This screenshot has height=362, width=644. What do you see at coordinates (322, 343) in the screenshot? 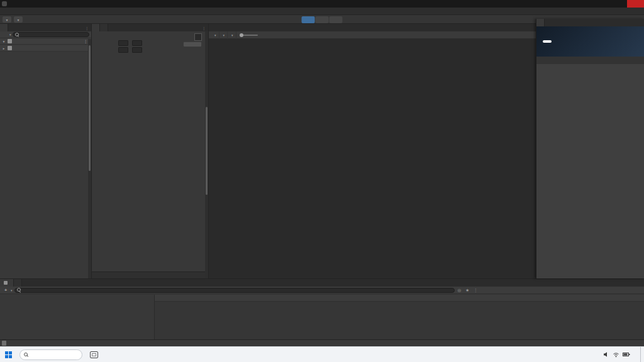
I see `status-bar` at bounding box center [322, 343].